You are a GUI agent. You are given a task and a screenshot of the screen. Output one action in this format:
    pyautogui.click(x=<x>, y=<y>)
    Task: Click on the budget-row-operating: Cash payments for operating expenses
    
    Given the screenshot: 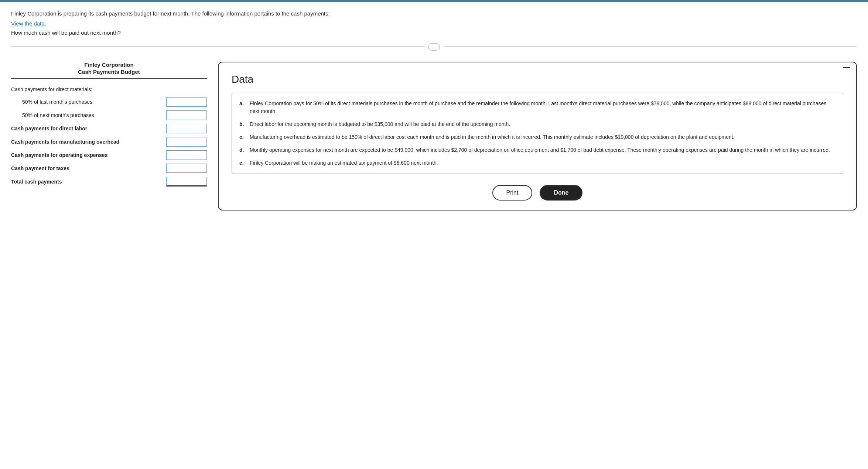 What is the action you would take?
    pyautogui.click(x=109, y=155)
    